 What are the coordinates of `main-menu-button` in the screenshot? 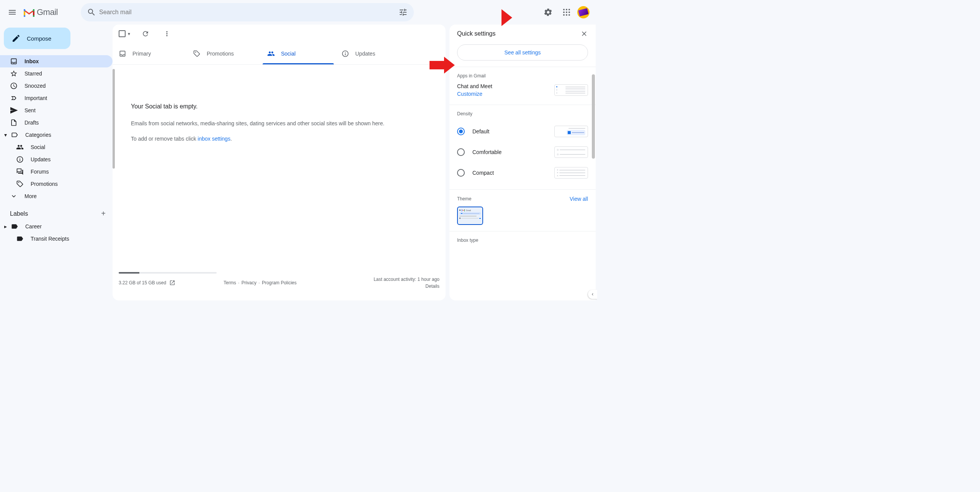 It's located at (12, 12).